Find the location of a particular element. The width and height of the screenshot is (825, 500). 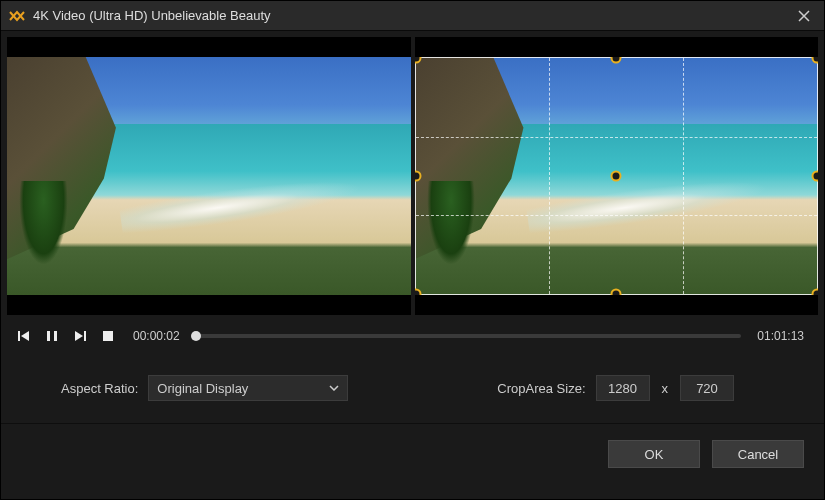

video-palm is located at coordinates (43, 228).